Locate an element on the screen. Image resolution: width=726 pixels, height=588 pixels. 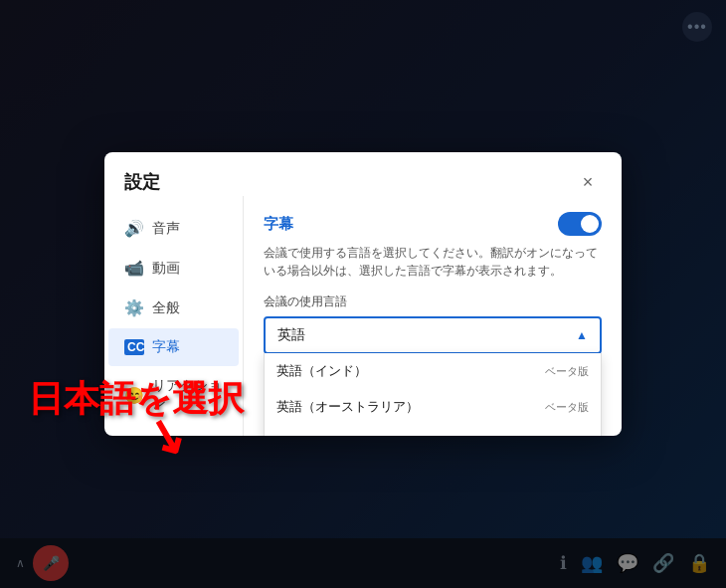
sidebar-label-captions: 字幕 is located at coordinates (166, 347).